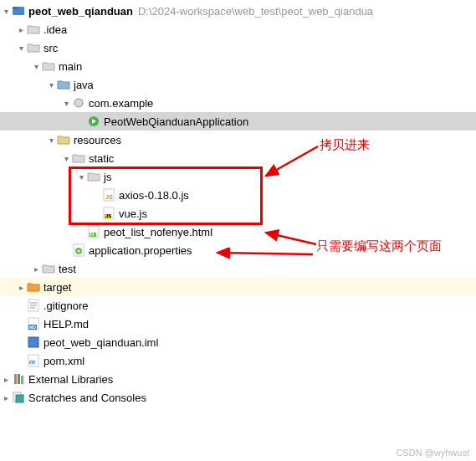 This screenshot has height=461, width=476. Describe the element at coordinates (80, 12) in the screenshot. I see `root-name: peot_web_qianduan` at that location.